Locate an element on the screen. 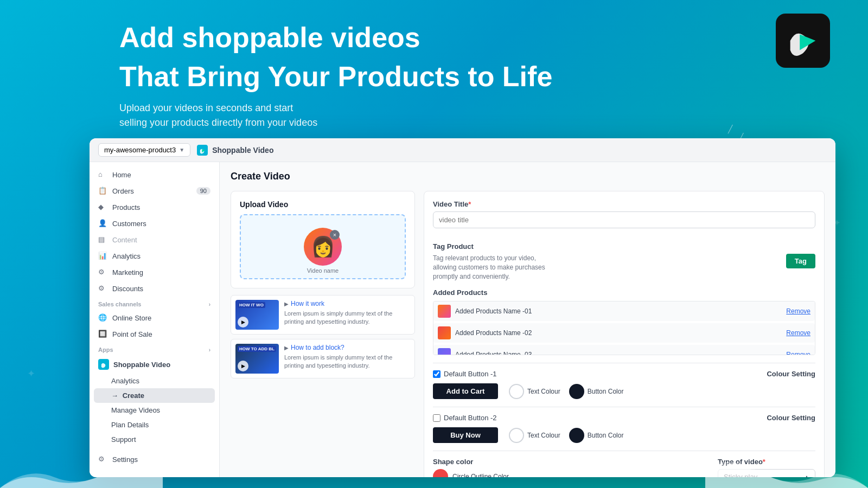 This screenshot has width=868, height=488. upload-dropzone: × Video name is located at coordinates (323, 247).